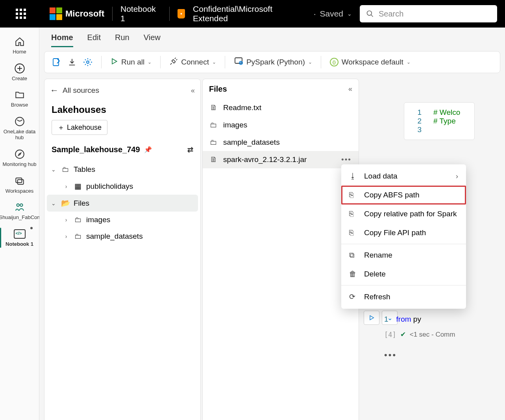 Image resolution: width=505 pixels, height=420 pixels. Describe the element at coordinates (346, 160) in the screenshot. I see `more-icon: •••` at that location.